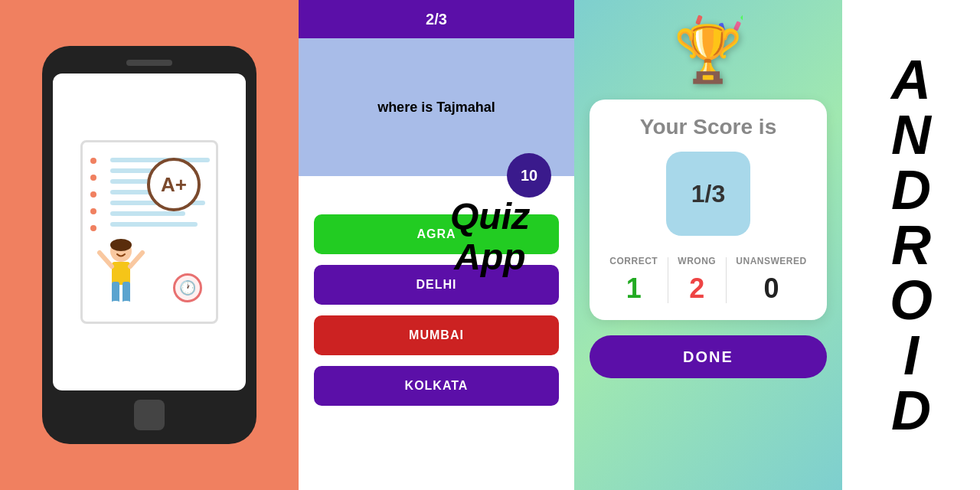 The height and width of the screenshot is (490, 980). I want to click on wrong-value: 2, so click(697, 289).